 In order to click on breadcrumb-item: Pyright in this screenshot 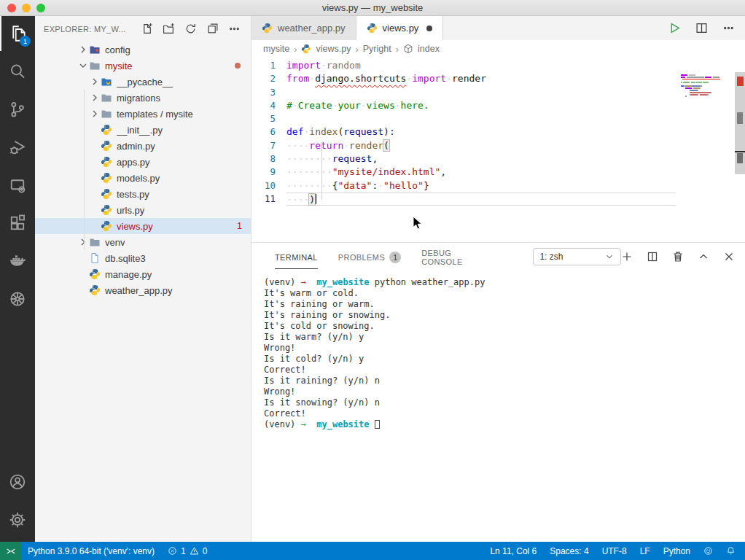, I will do `click(378, 49)`.